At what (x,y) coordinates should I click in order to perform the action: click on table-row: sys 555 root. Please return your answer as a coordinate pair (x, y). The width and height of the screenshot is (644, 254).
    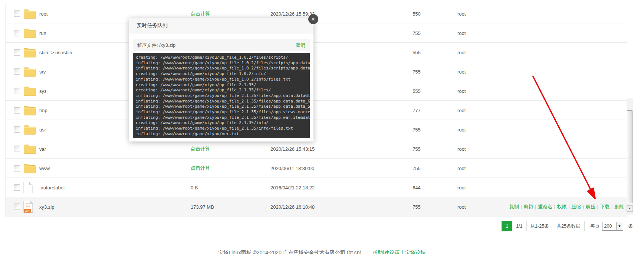
    Looking at the image, I should click on (316, 91).